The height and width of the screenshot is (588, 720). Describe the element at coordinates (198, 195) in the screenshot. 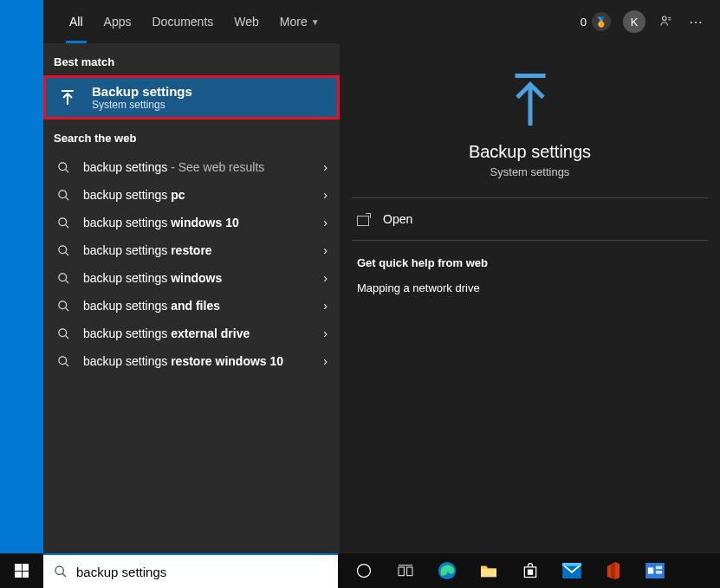

I see `web-result-text: backup settings pc` at that location.